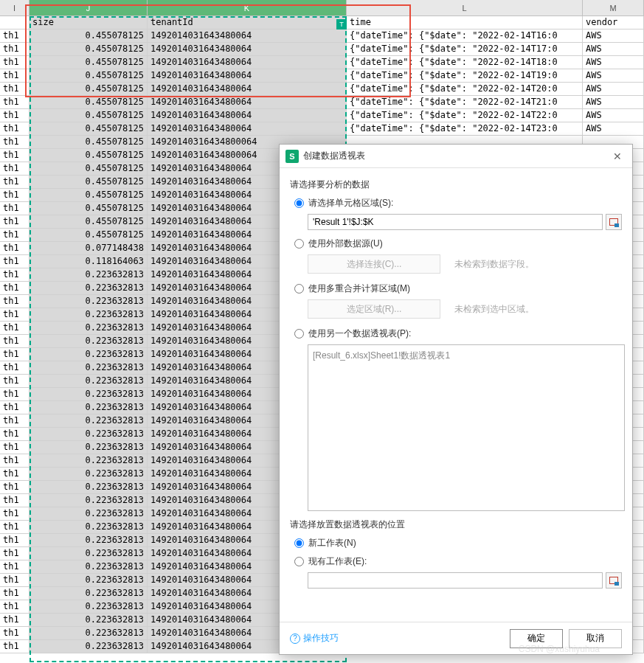 This screenshot has height=663, width=644. I want to click on cancel-button: 取消, so click(595, 639).